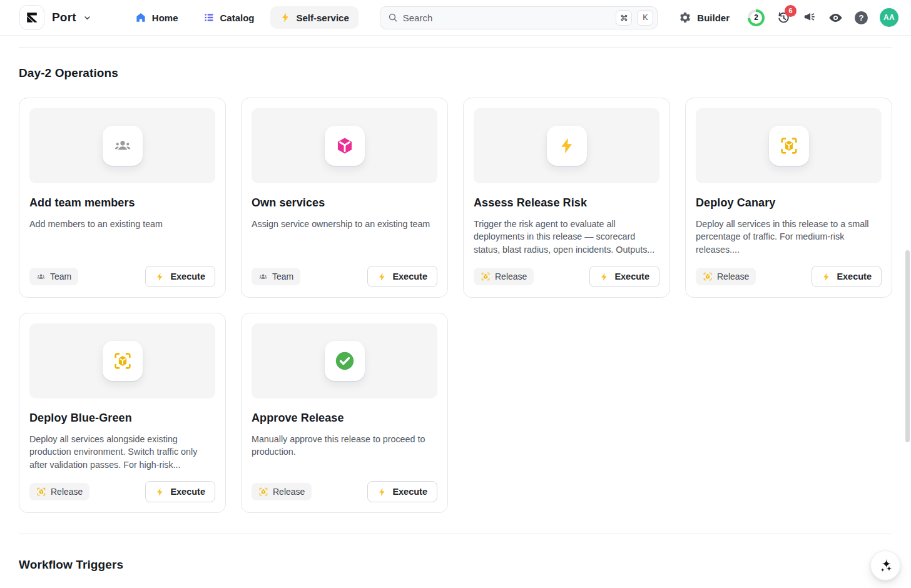 The height and width of the screenshot is (588, 911). What do you see at coordinates (756, 18) in the screenshot?
I see `progress-value: 2` at bounding box center [756, 18].